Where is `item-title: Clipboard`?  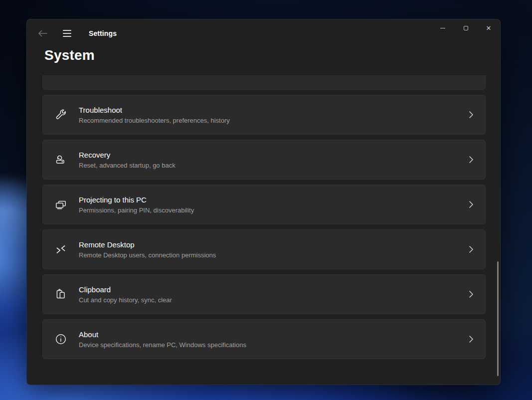 item-title: Clipboard is located at coordinates (274, 289).